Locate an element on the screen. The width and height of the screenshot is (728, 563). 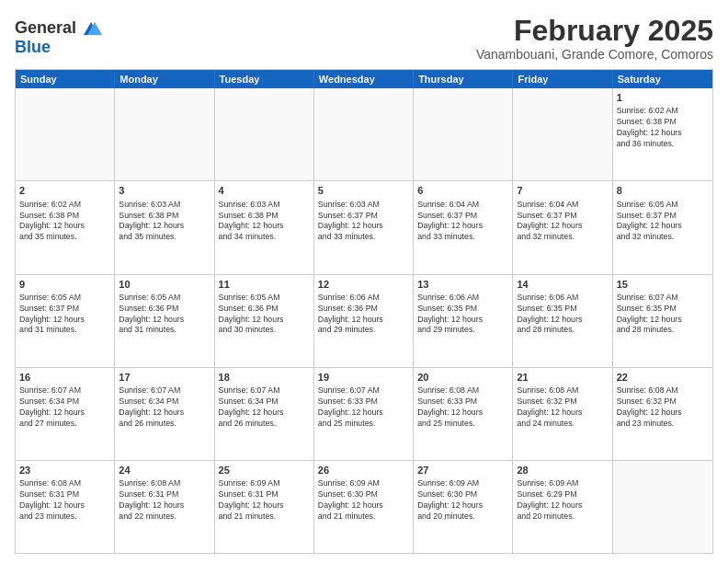
cell-info: Sunrise: 6:09 AM Sunset: 6:31 PM Dayligh… is located at coordinates (265, 500).